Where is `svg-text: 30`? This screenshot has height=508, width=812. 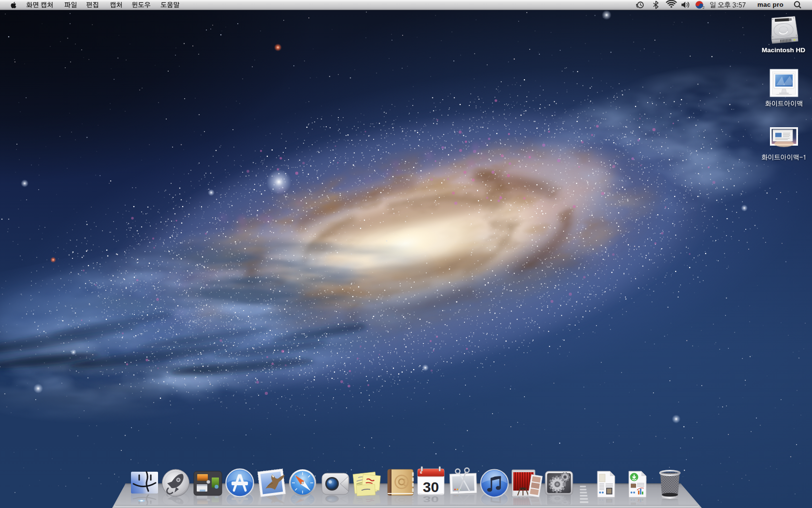 svg-text: 30 is located at coordinates (431, 487).